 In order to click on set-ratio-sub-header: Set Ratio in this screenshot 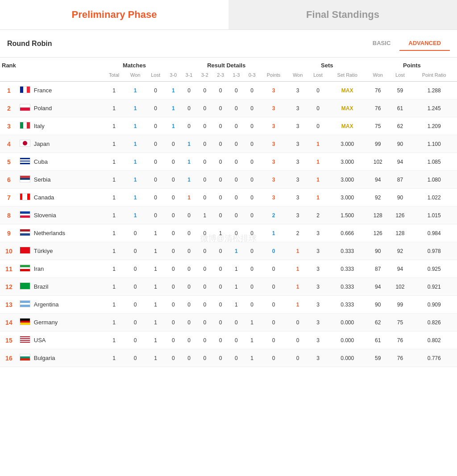, I will do `click(347, 76)`.